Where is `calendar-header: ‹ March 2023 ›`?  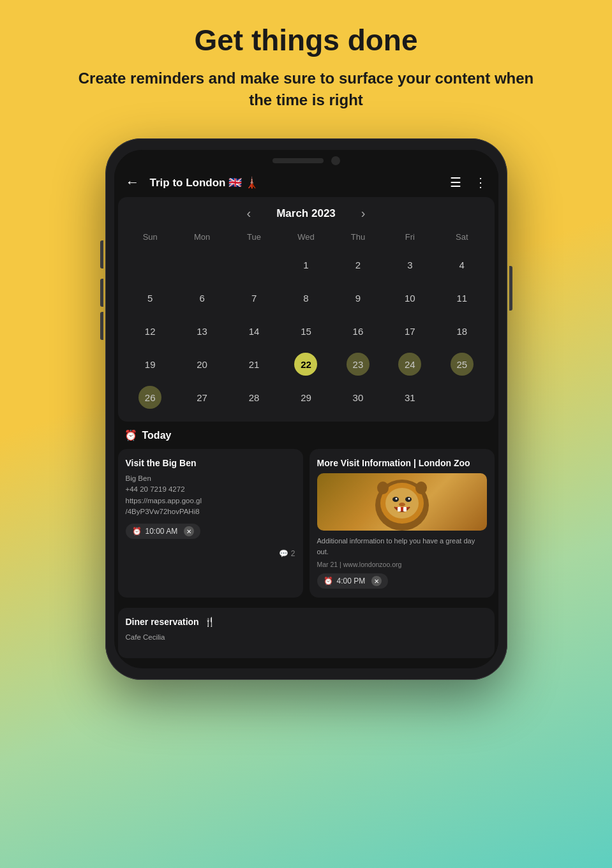 calendar-header: ‹ March 2023 › is located at coordinates (306, 213).